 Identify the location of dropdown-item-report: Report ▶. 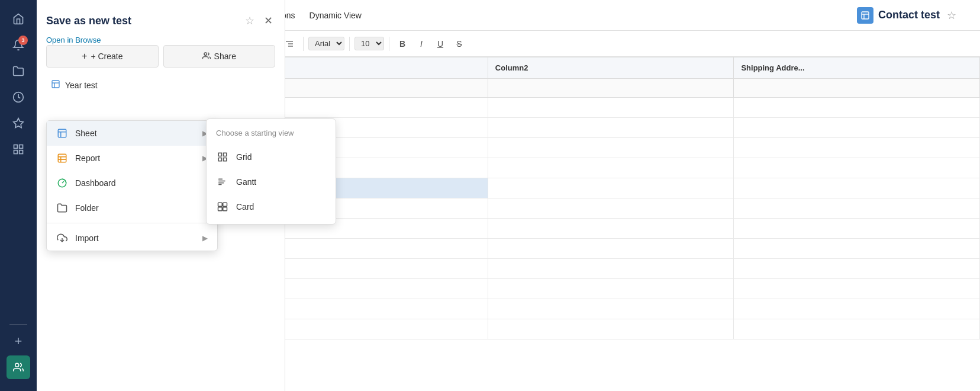
(132, 158).